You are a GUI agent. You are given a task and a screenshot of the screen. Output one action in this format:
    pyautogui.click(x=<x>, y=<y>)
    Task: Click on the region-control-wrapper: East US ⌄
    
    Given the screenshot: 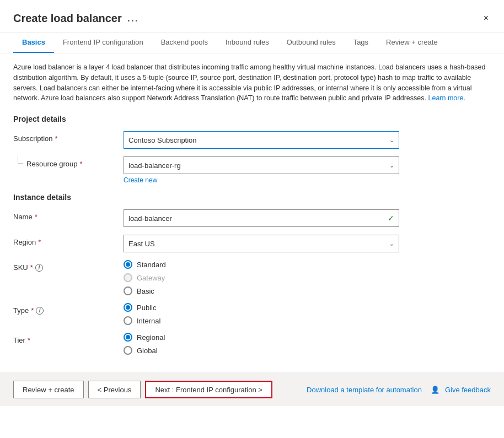 What is the action you would take?
    pyautogui.click(x=261, y=244)
    